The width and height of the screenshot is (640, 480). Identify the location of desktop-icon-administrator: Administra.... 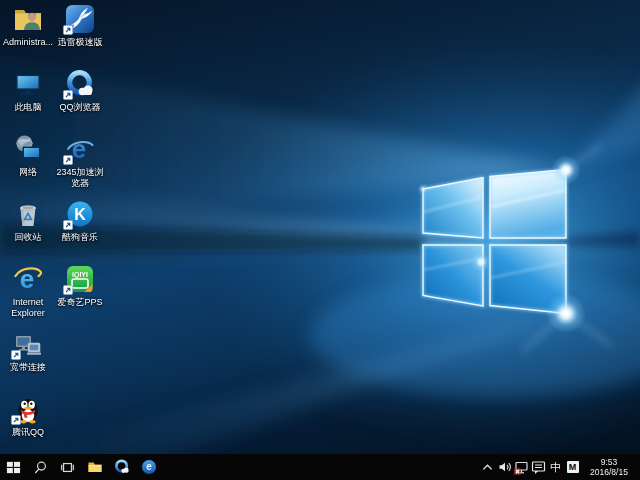
(28, 26).